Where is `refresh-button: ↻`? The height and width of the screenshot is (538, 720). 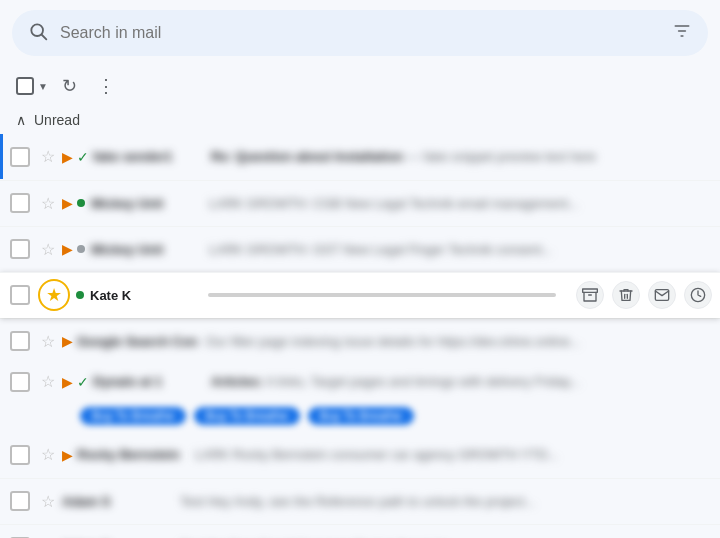
refresh-button: ↻ is located at coordinates (70, 86).